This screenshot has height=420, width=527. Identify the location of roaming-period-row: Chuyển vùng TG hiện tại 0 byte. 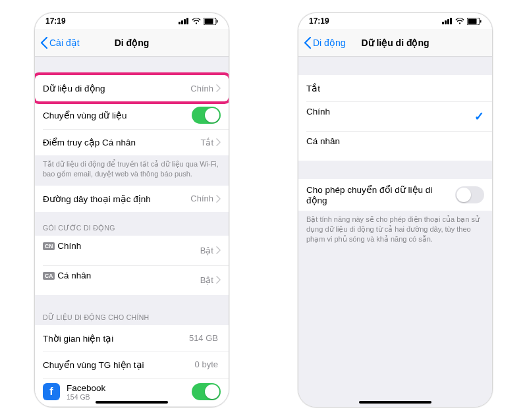
(132, 365).